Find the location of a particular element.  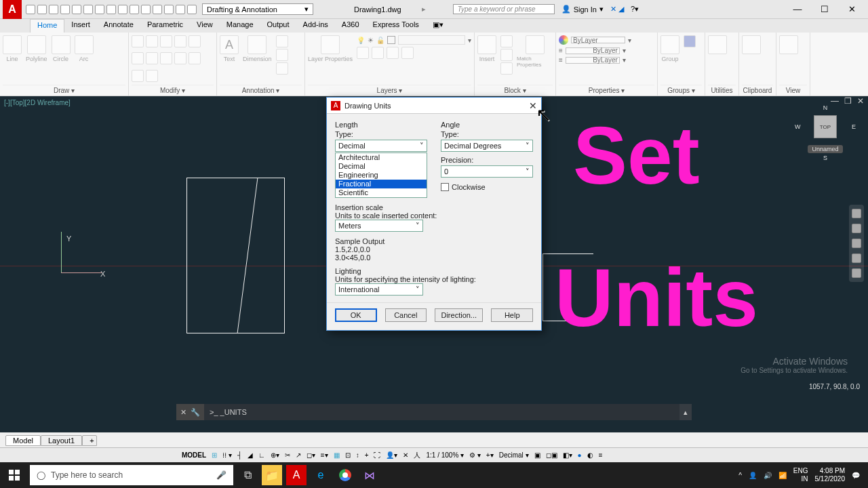

exchange-icon: ✕ ◢ is located at coordinates (617, 9).